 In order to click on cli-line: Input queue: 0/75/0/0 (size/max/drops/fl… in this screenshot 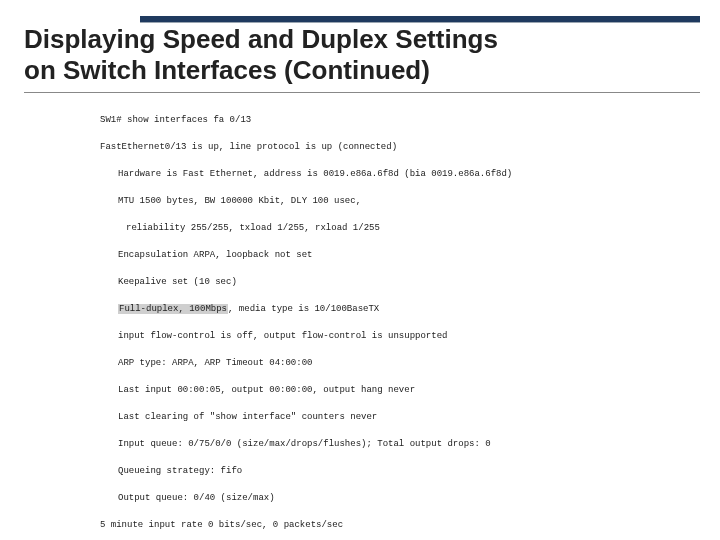, I will do `click(306, 445)`.